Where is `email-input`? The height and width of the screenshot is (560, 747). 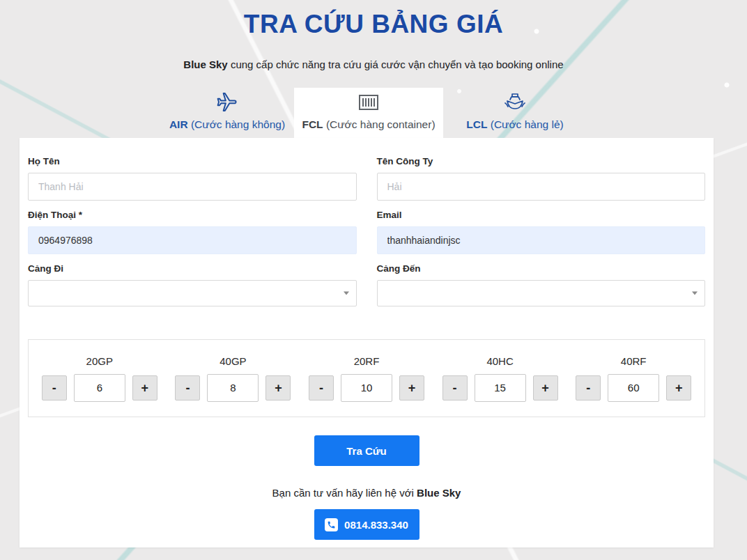
email-input is located at coordinates (541, 240).